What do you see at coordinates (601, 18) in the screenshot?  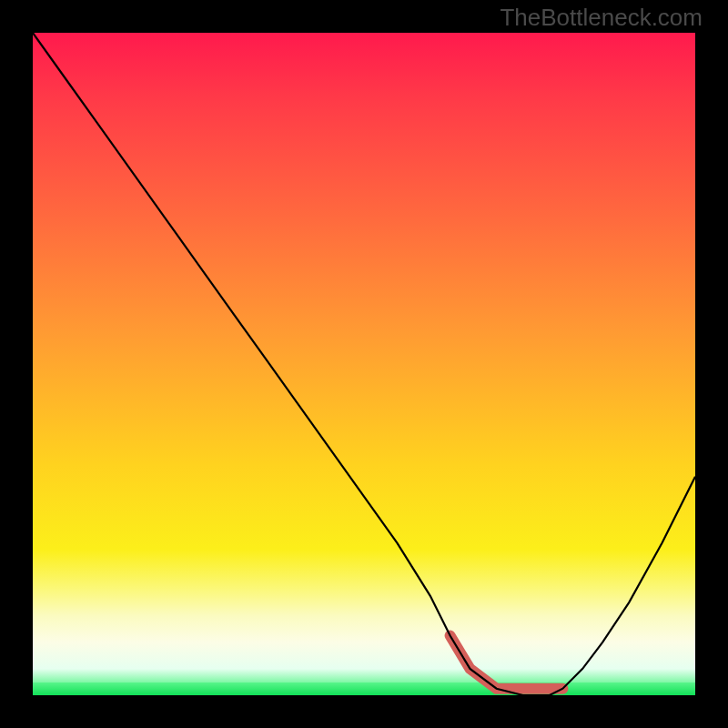 I see `watermark-text: TheBottleneck.com` at bounding box center [601, 18].